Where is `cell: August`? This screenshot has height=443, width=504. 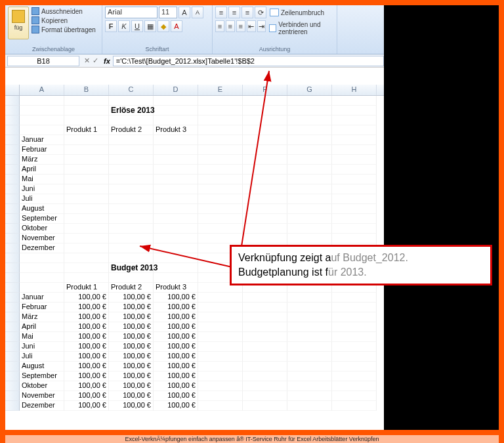 cell: August is located at coordinates (42, 366).